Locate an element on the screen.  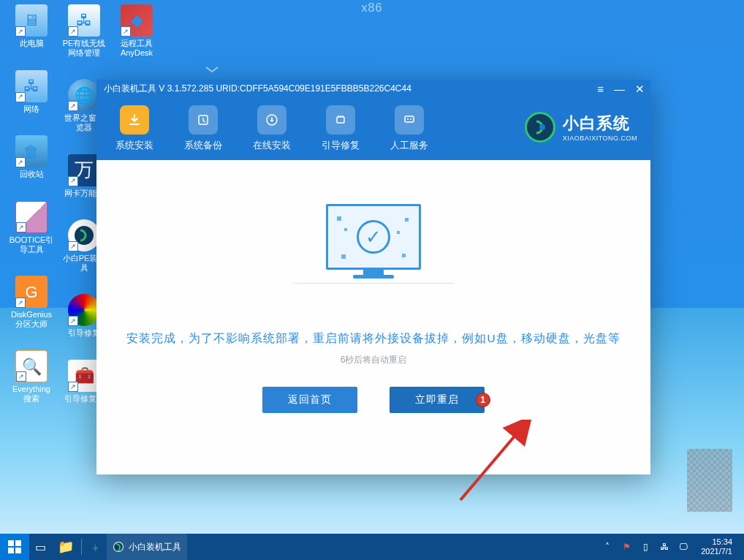
desktop-label: PE有线无线网络管理 is located at coordinates (84, 48).